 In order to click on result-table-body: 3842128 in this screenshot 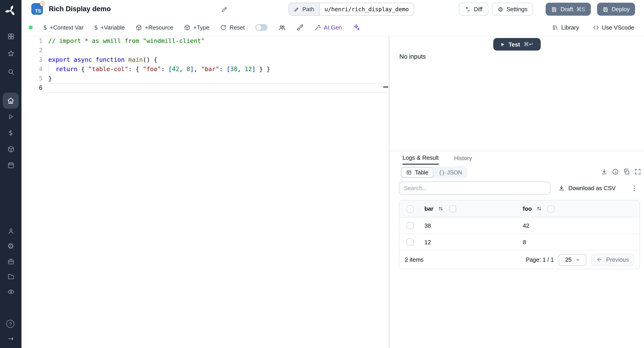, I will do `click(520, 234)`.